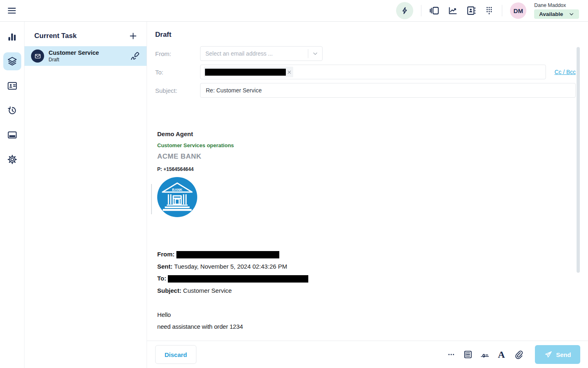  Describe the element at coordinates (12, 135) in the screenshot. I see `window-icon` at that location.